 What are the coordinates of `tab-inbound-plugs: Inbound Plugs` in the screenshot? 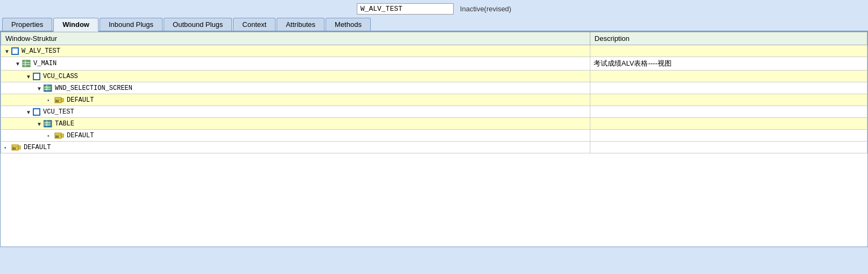 It's located at (131, 24).